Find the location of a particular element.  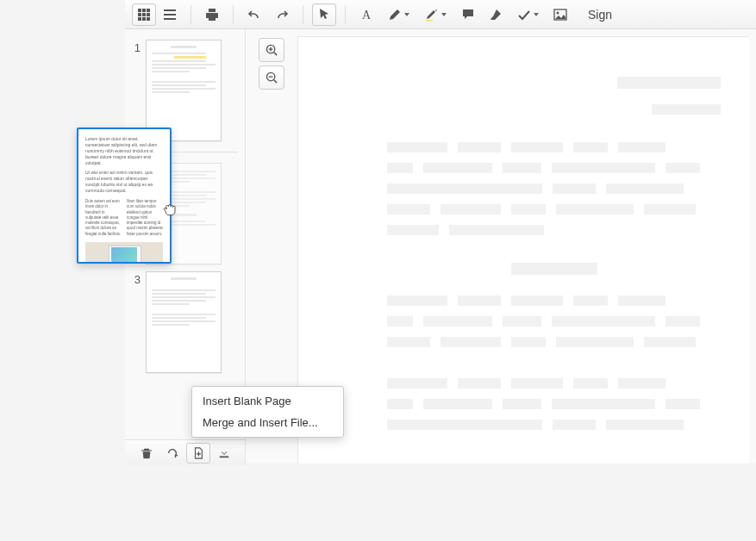

pointer-tool-button is located at coordinates (324, 15).